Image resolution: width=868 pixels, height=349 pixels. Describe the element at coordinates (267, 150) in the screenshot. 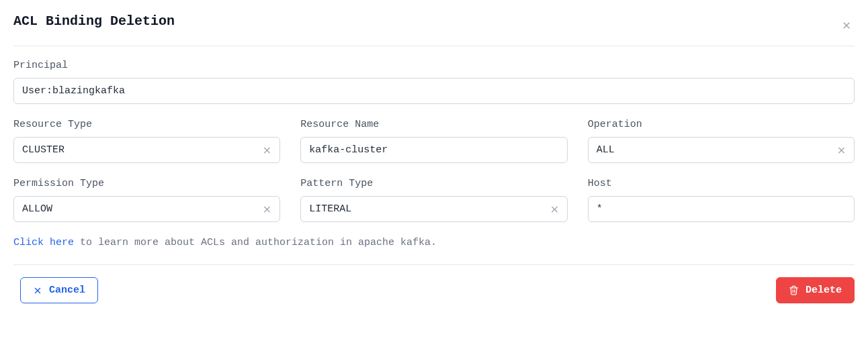

I see `clear-resource-type-button` at that location.